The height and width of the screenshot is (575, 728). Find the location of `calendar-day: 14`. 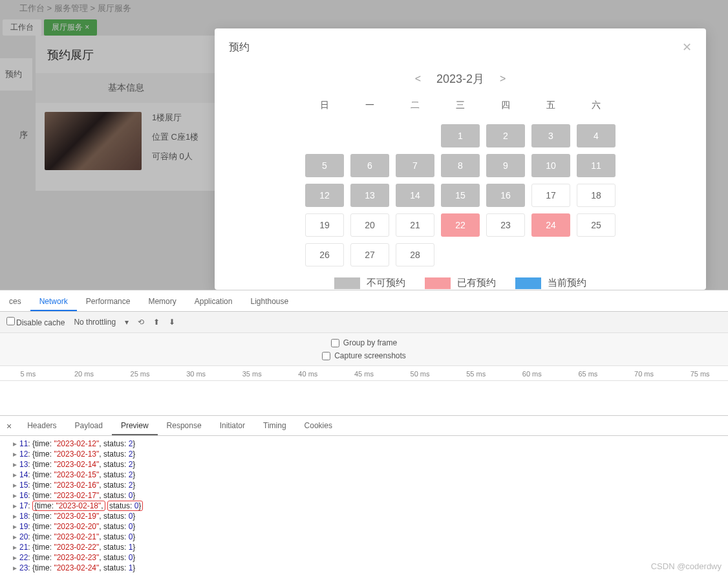

calendar-day: 14 is located at coordinates (415, 195).